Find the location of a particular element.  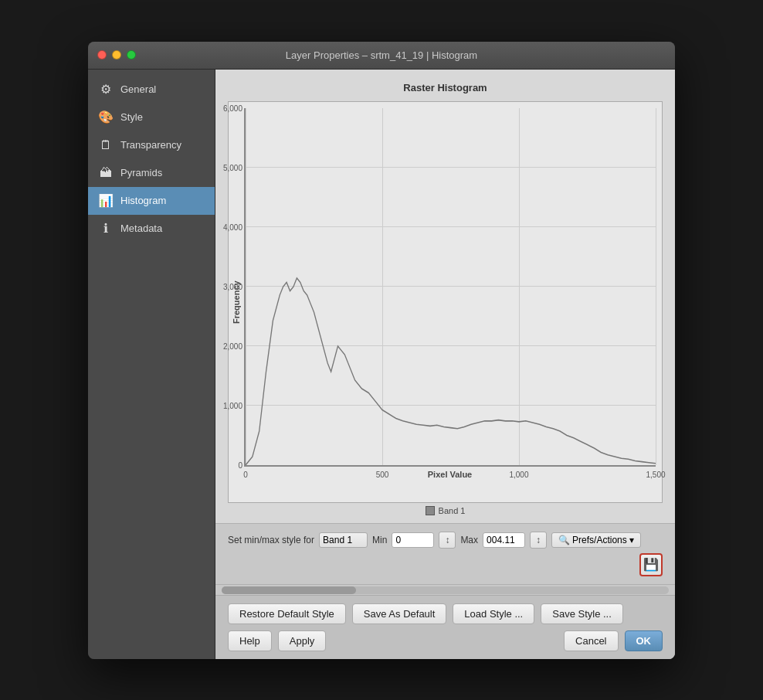

action-button-row: Help Apply Cancel OK is located at coordinates (445, 641).